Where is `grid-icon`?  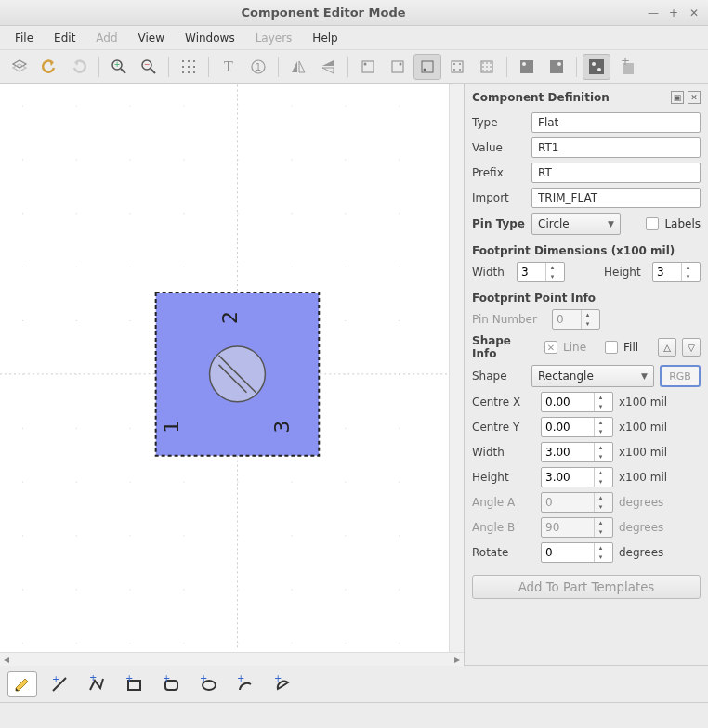 grid-icon is located at coordinates (189, 67).